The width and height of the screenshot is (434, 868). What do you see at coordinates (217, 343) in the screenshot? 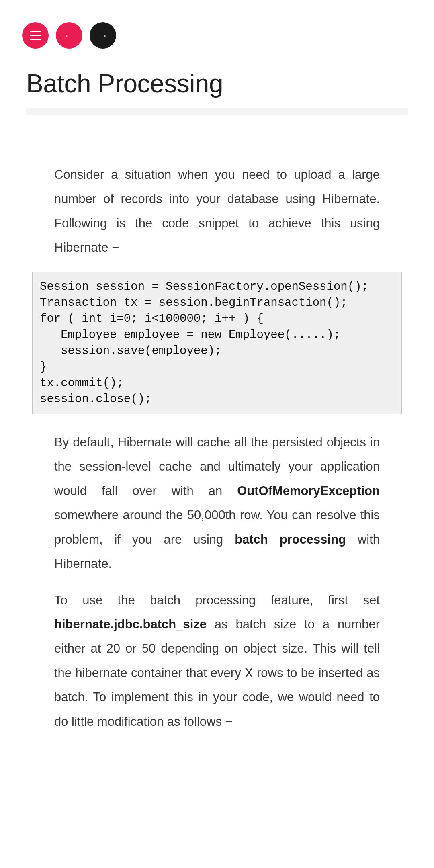
I see `code-snippet-1: Session session = SessionFactory.openSes…` at bounding box center [217, 343].